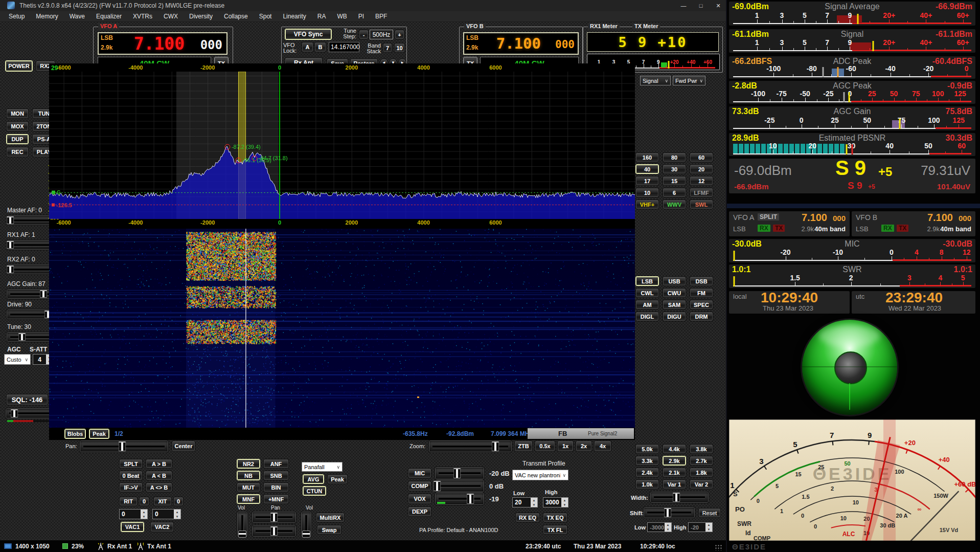 This screenshot has height=552, width=980. Describe the element at coordinates (242, 524) in the screenshot. I see `rx1-vol-slider` at that location.